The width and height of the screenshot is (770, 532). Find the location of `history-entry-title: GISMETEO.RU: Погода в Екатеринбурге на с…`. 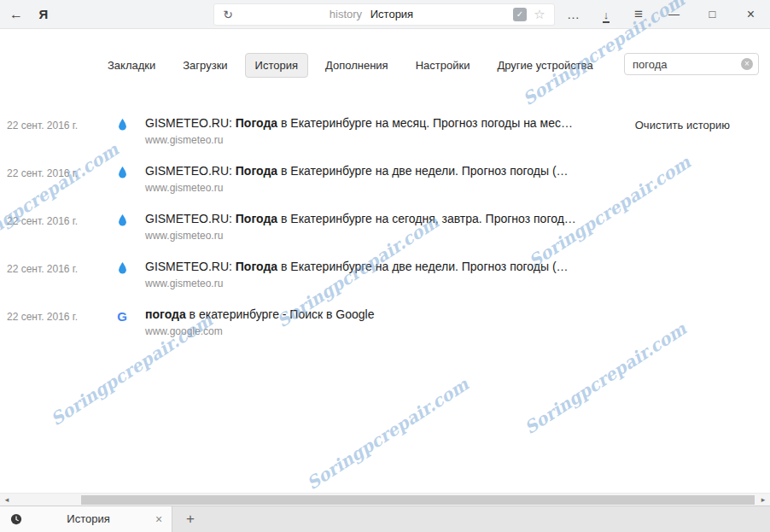

history-entry-title: GISMETEO.RU: Погода в Екатеринбурге на с… is located at coordinates (360, 219).